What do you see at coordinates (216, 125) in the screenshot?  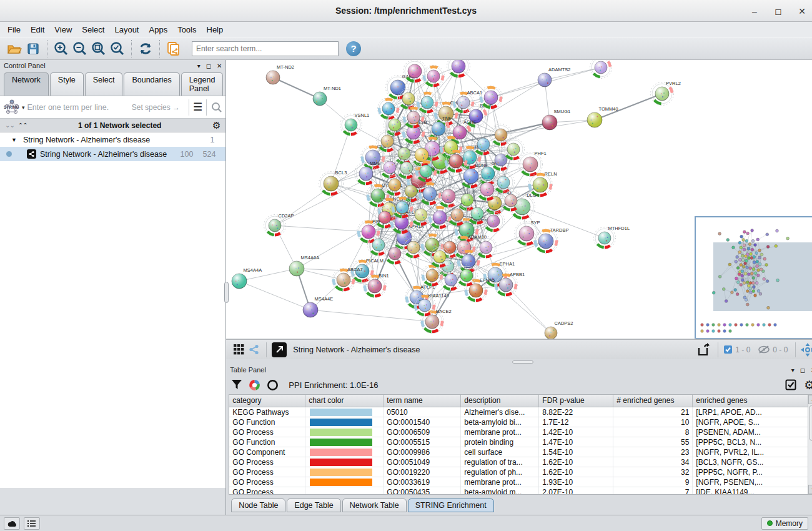 I see `network-options-gear-icon: ⚙` at bounding box center [216, 125].